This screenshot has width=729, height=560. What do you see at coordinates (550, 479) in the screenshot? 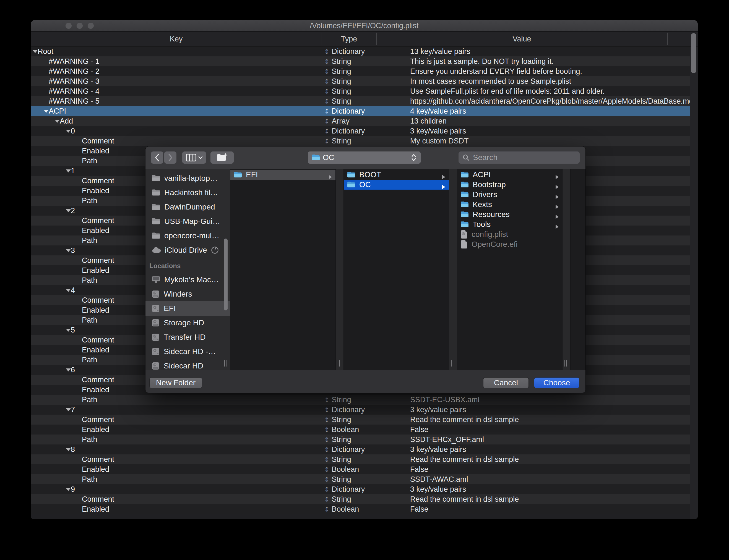
I see `row-value: SSDT-AWAC.aml` at bounding box center [550, 479].